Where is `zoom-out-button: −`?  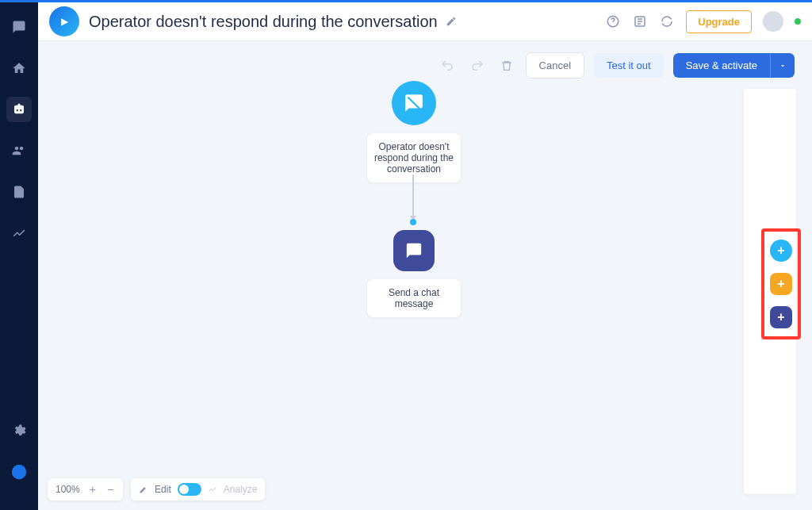
zoom-out-button: − is located at coordinates (110, 489).